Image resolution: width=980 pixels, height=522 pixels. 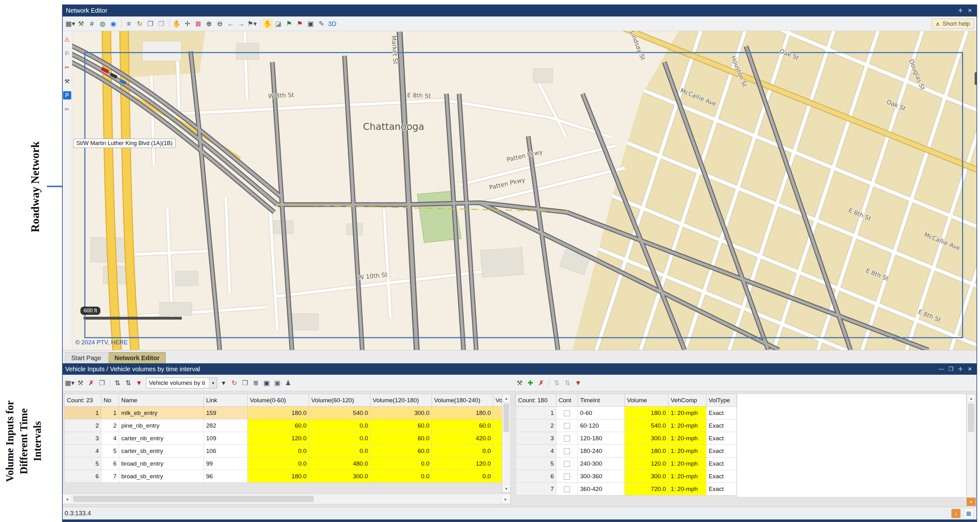 What do you see at coordinates (463, 438) in the screenshot?
I see `cell: 420.0` at bounding box center [463, 438].